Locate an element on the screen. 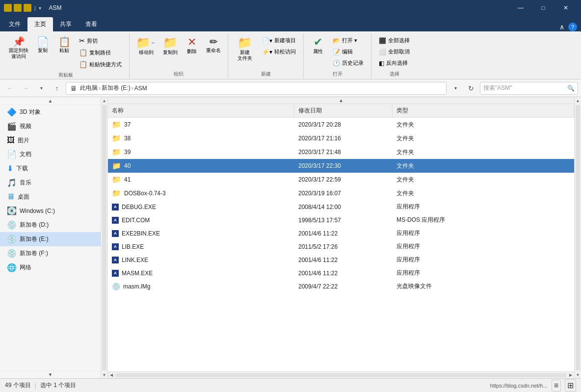 Image resolution: width=581 pixels, height=392 pixels. file-name: 📁 37 is located at coordinates (201, 125).